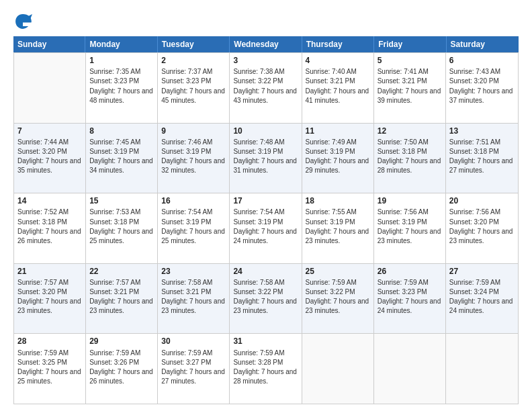 This screenshot has height=411, width=532. I want to click on cell-details: Sunrise: 7:46 AM Sunset: 3:19 PM Dayligh…, so click(193, 156).